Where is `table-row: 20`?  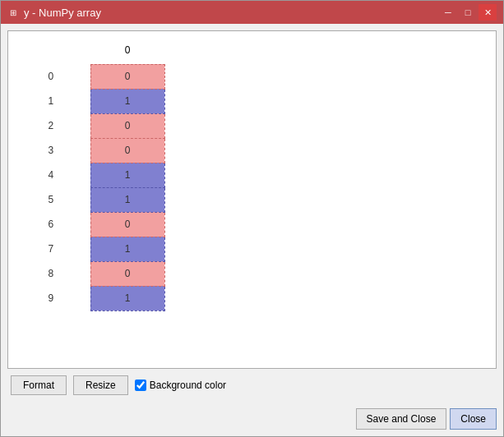
table-row: 20 is located at coordinates (90, 126).